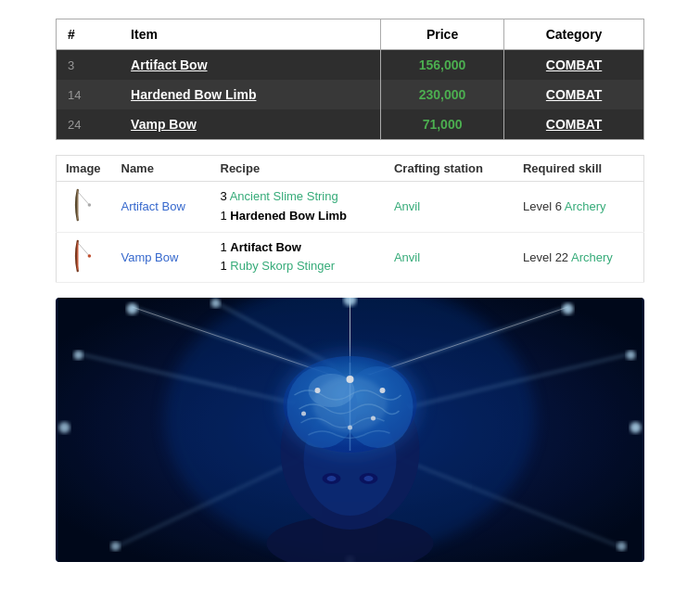 The width and height of the screenshot is (700, 613). I want to click on col-header-price: Price, so click(443, 35).